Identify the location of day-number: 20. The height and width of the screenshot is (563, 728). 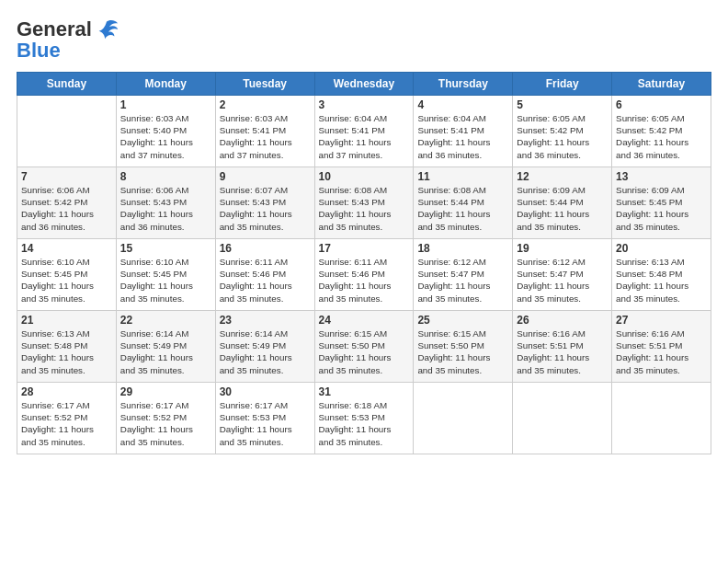
(662, 248).